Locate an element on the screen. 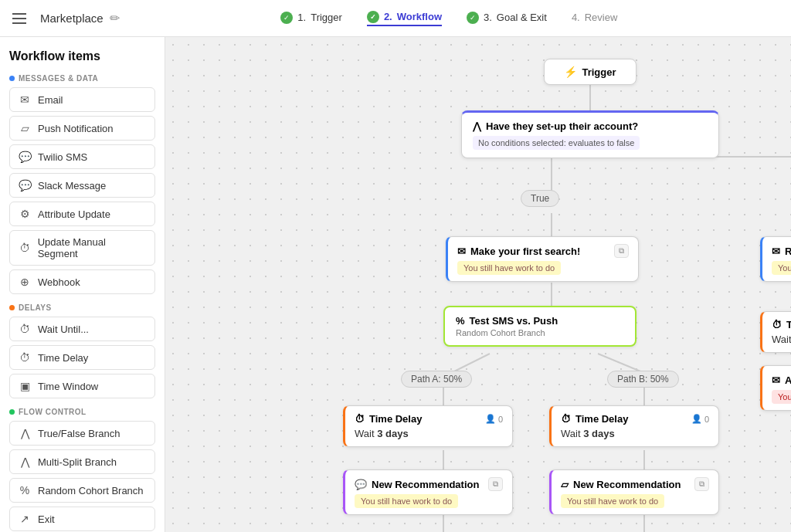 The height and width of the screenshot is (532, 791). alert-icon: ✉ is located at coordinates (776, 380).